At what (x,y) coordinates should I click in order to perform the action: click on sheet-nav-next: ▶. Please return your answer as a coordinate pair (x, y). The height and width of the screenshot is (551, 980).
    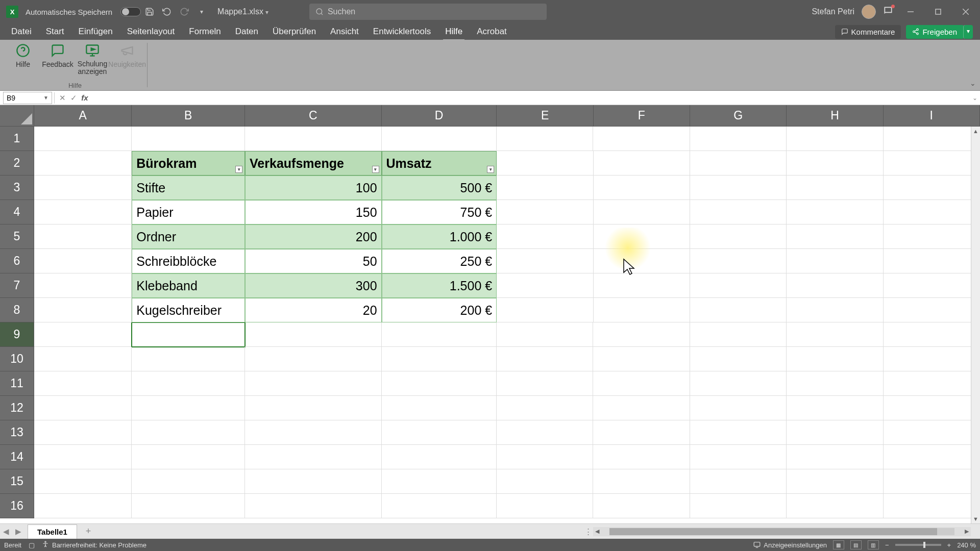
    Looking at the image, I should click on (18, 532).